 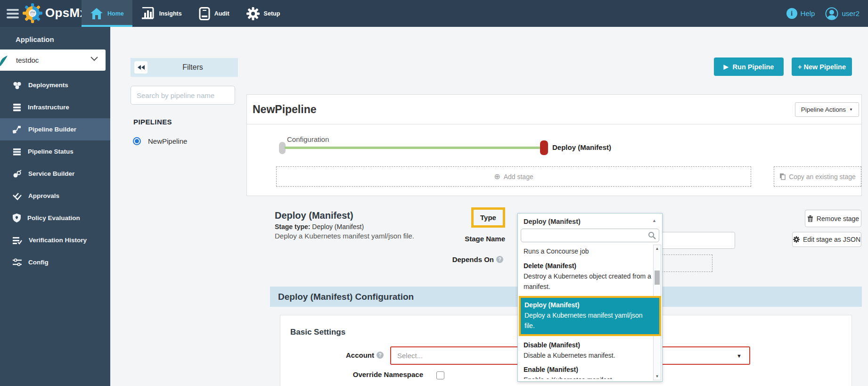 I want to click on pipeline-builder-icon, so click(x=17, y=130).